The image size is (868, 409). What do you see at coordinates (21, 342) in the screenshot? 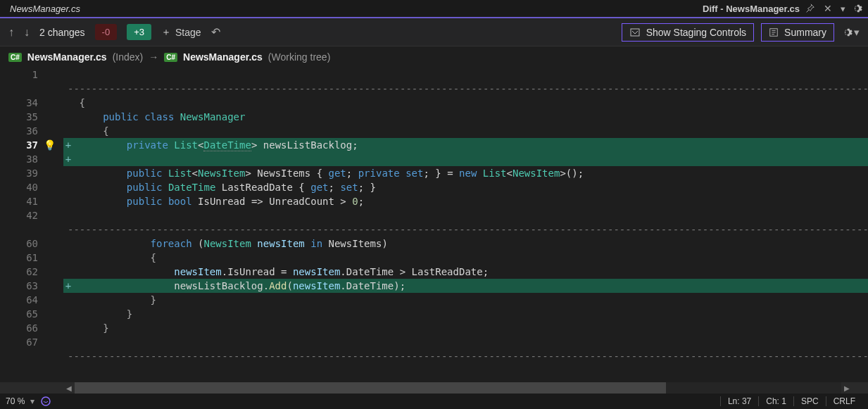
I see `line-number: 67` at bounding box center [21, 342].